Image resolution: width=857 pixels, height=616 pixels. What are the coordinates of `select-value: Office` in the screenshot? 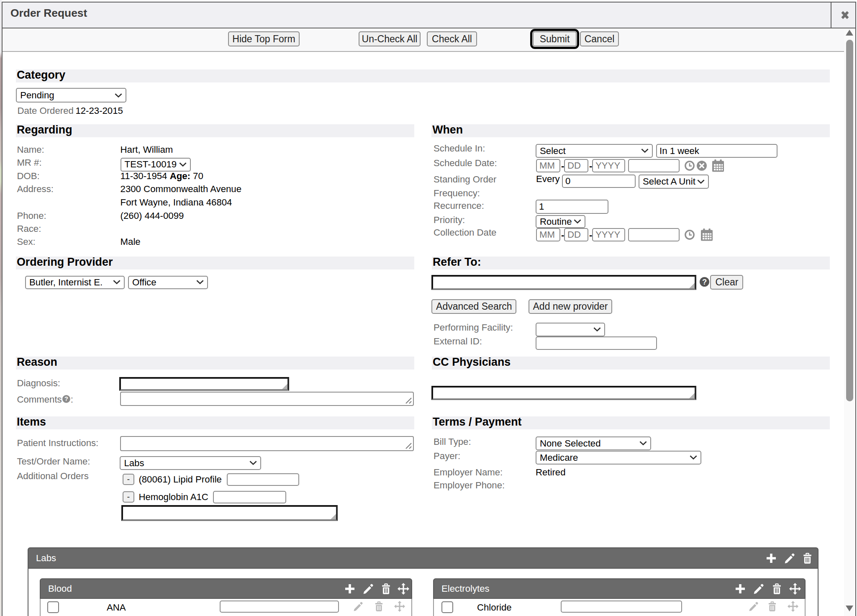 It's located at (144, 282).